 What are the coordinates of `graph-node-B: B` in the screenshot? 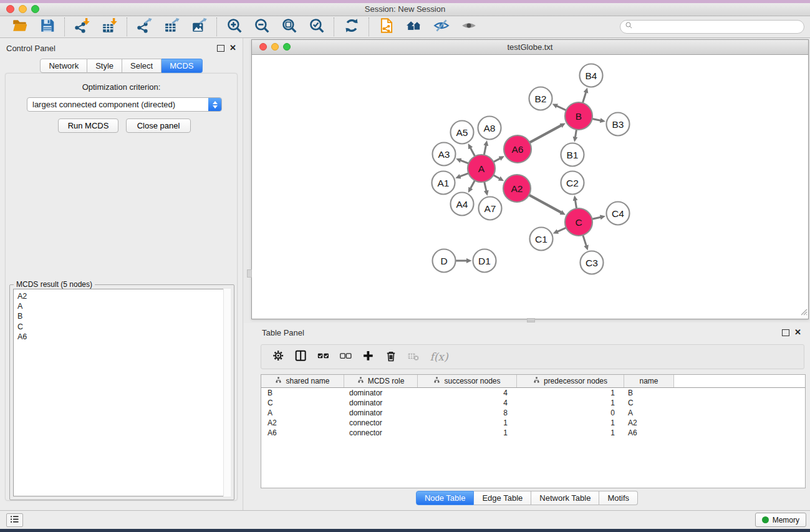 It's located at (579, 116).